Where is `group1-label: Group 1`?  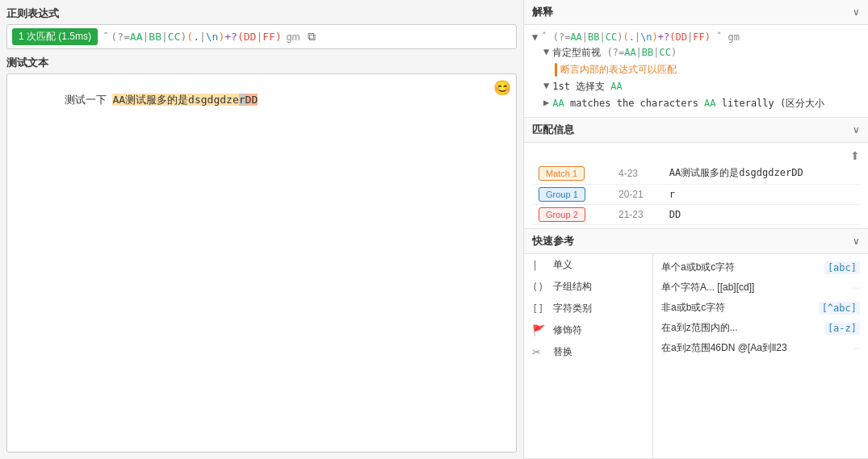 group1-label: Group 1 is located at coordinates (562, 194).